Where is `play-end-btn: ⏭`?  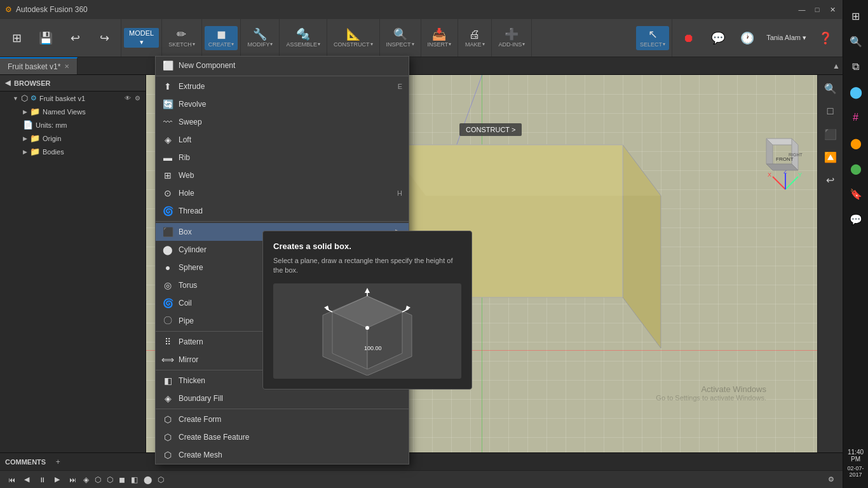
play-end-btn: ⏭ is located at coordinates (72, 480).